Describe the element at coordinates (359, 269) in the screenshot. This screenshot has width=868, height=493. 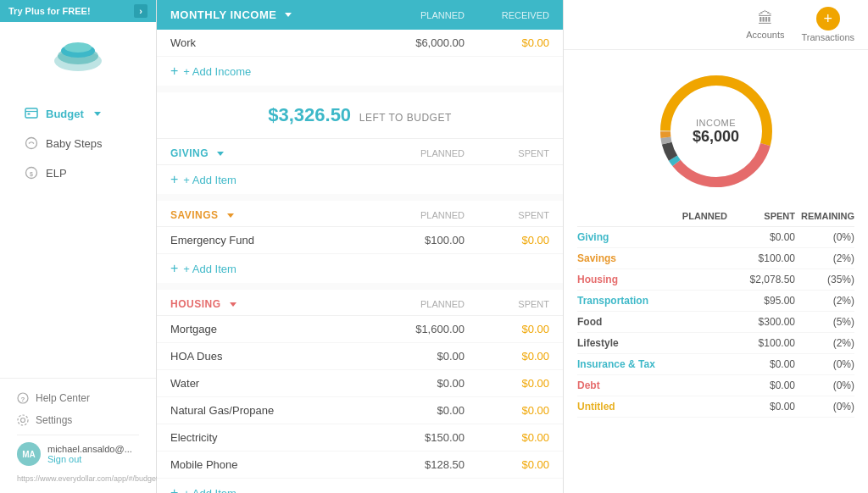
I see `add-savings-item-row: + + Add Item` at that location.